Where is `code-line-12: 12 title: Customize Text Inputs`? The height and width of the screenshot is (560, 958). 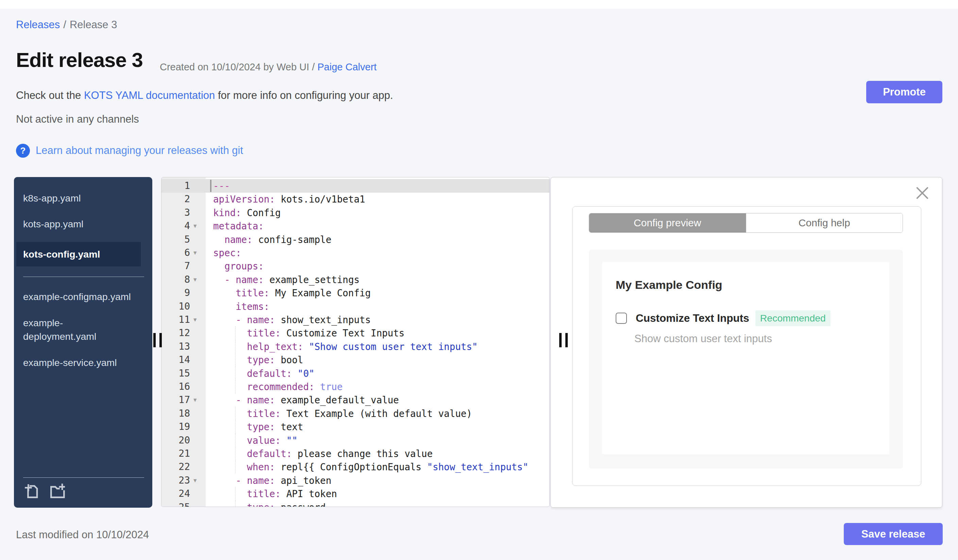 code-line-12: 12 title: Customize Text Inputs is located at coordinates (355, 333).